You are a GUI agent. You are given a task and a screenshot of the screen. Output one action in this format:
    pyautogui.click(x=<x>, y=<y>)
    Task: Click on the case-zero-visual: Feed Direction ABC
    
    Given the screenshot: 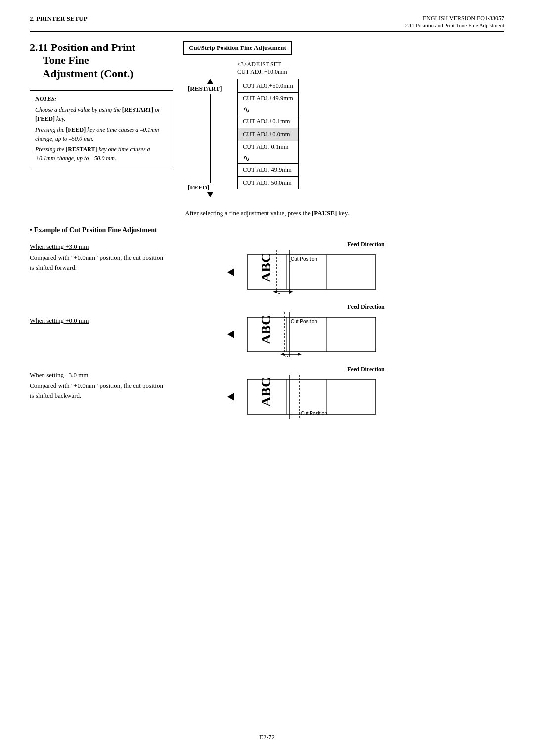 What is the action you would take?
    pyautogui.click(x=366, y=330)
    